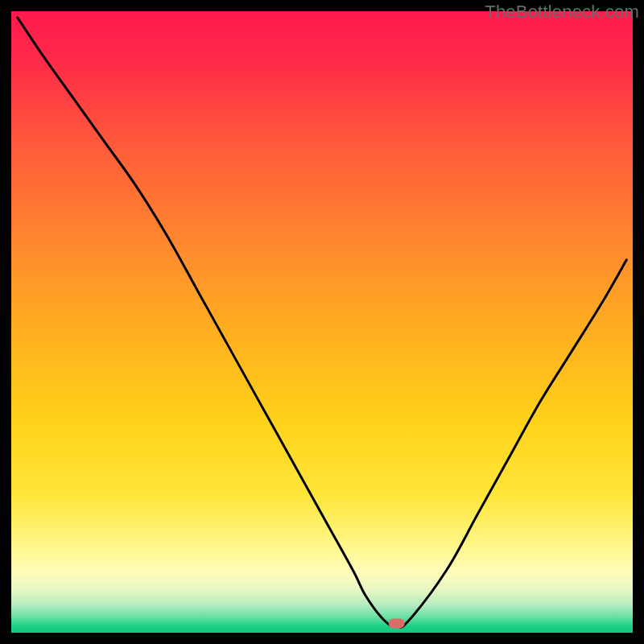 The height and width of the screenshot is (644, 644). What do you see at coordinates (562, 12) in the screenshot?
I see `watermark-text: TheBottleneck.com` at bounding box center [562, 12].